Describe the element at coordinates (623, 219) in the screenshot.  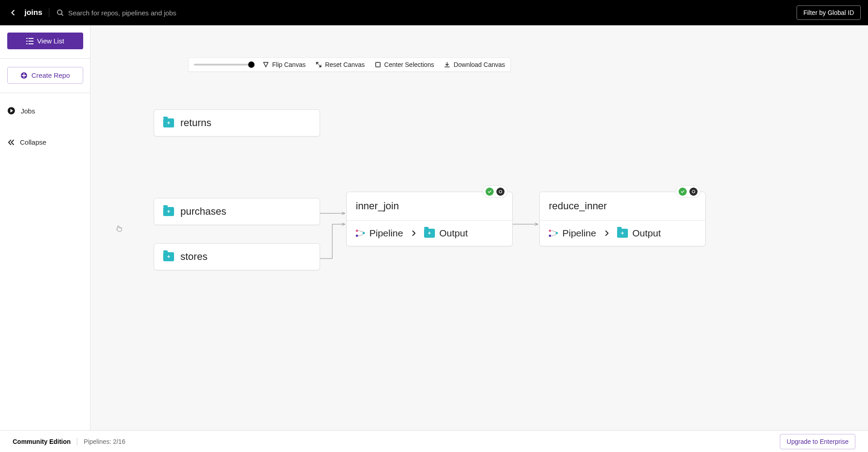
I see `pipeline-node-reduce-inner: reduce_inner Pipeline + Output` at that location.